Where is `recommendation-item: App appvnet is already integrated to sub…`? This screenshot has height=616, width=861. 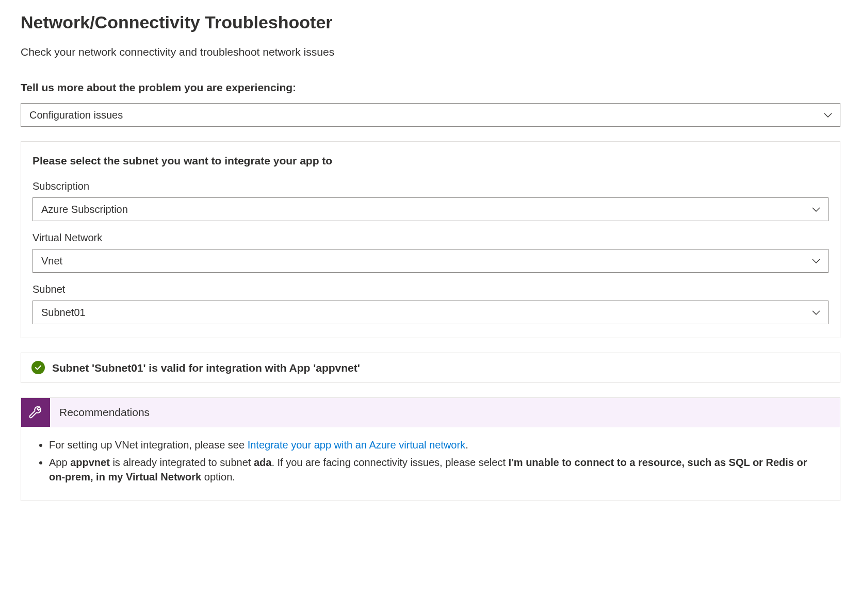 recommendation-item: App appvnet is already integrated to sub… is located at coordinates (437, 470).